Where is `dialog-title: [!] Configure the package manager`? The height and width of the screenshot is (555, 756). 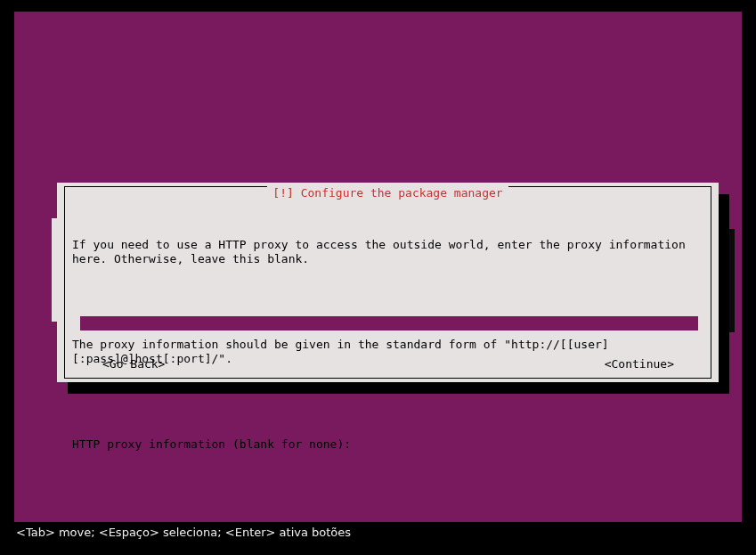
dialog-title: [!] Configure the package manager is located at coordinates (387, 192).